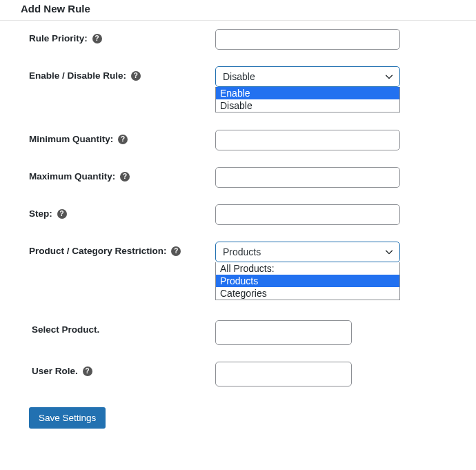 This screenshot has width=476, height=470. What do you see at coordinates (284, 374) in the screenshot?
I see `user-role-input` at bounding box center [284, 374].